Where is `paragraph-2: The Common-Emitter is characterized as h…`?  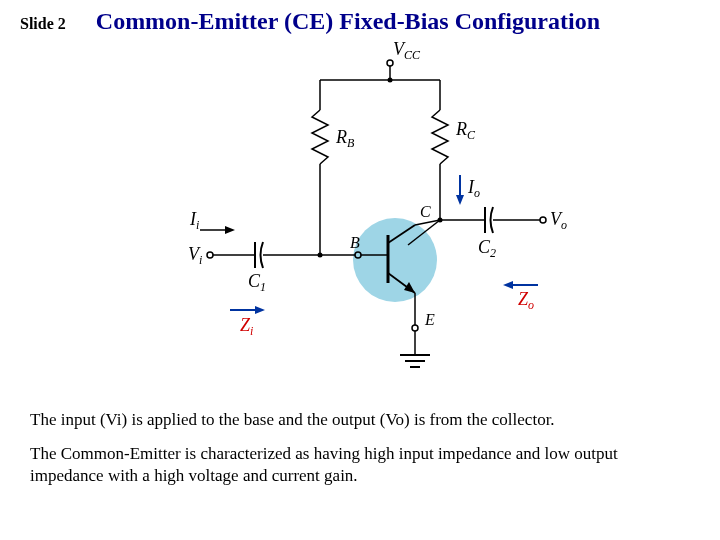 paragraph-2: The Common-Emitter is characterized as h… is located at coordinates (360, 465).